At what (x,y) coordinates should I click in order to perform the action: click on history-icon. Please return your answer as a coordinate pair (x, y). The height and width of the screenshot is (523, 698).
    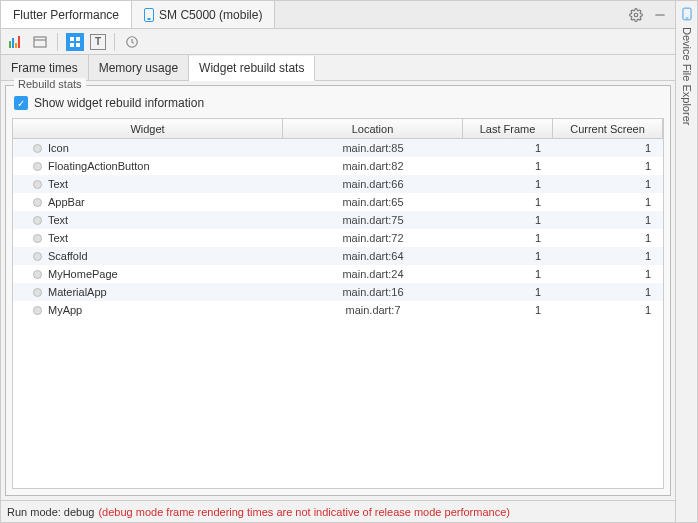
    Looking at the image, I should click on (132, 42).